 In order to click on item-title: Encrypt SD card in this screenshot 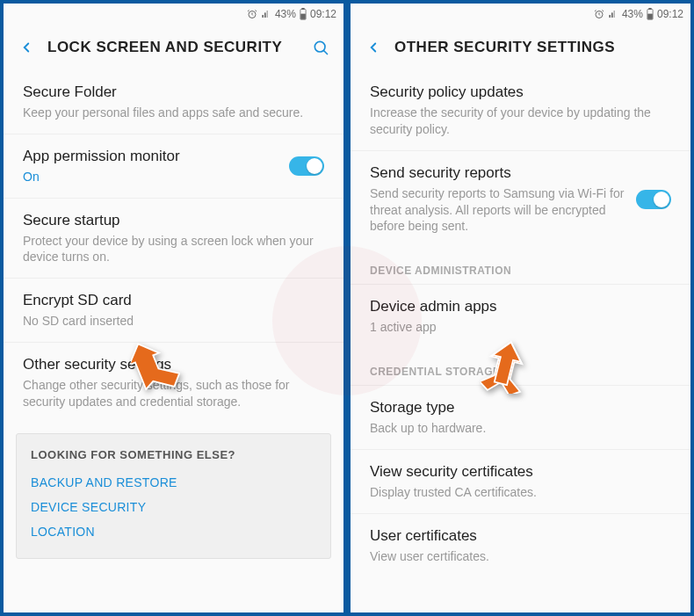, I will do `click(174, 301)`.